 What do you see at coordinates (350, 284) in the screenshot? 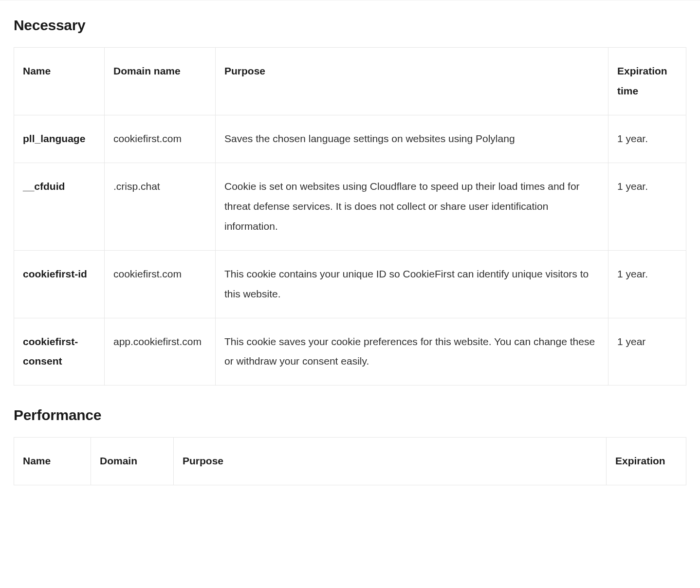
I see `table-row: cookiefirst-id cookiefirst.com This cook…` at bounding box center [350, 284].